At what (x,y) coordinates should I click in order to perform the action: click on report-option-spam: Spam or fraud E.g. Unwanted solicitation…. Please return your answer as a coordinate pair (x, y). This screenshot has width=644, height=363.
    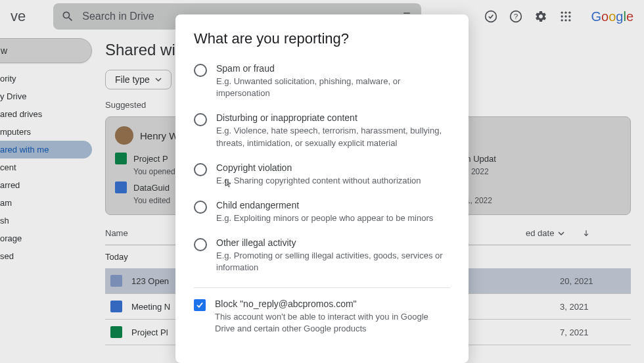
    Looking at the image, I should click on (322, 82).